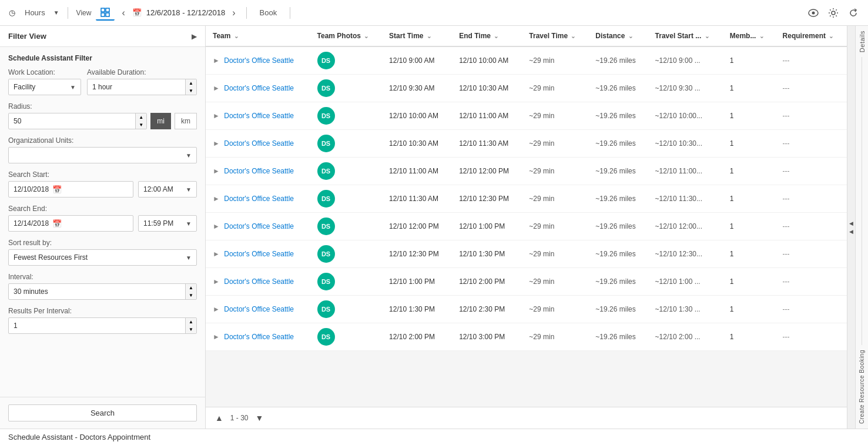 This screenshot has height=445, width=868. I want to click on calendar-icon: 📅, so click(137, 13).